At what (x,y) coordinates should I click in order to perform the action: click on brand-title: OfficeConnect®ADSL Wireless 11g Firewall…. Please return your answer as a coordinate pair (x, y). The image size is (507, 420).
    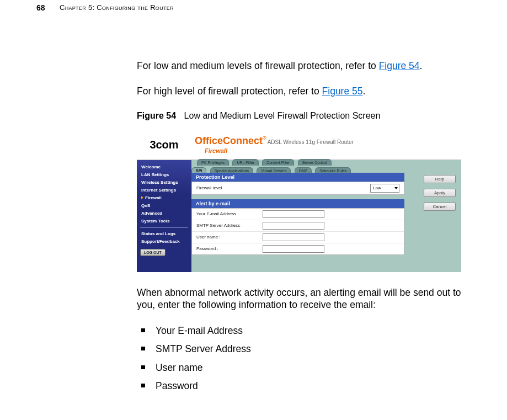
    Looking at the image, I should click on (274, 141).